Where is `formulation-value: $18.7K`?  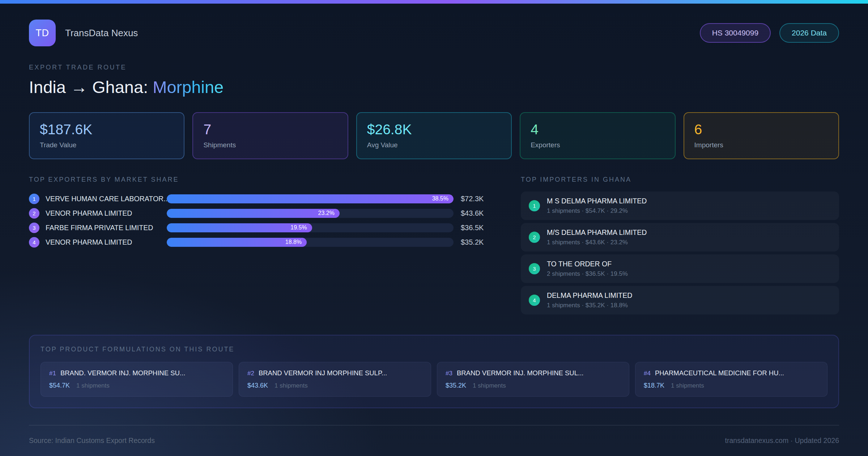
formulation-value: $18.7K is located at coordinates (654, 386).